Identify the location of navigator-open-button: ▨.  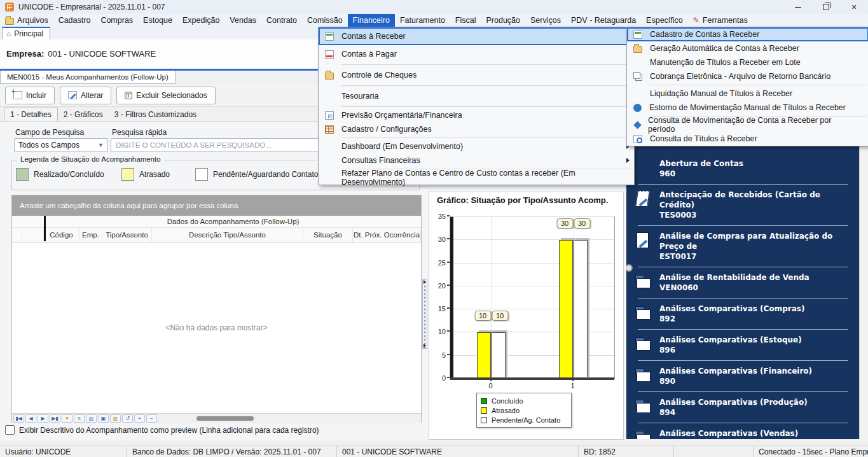
(116, 419).